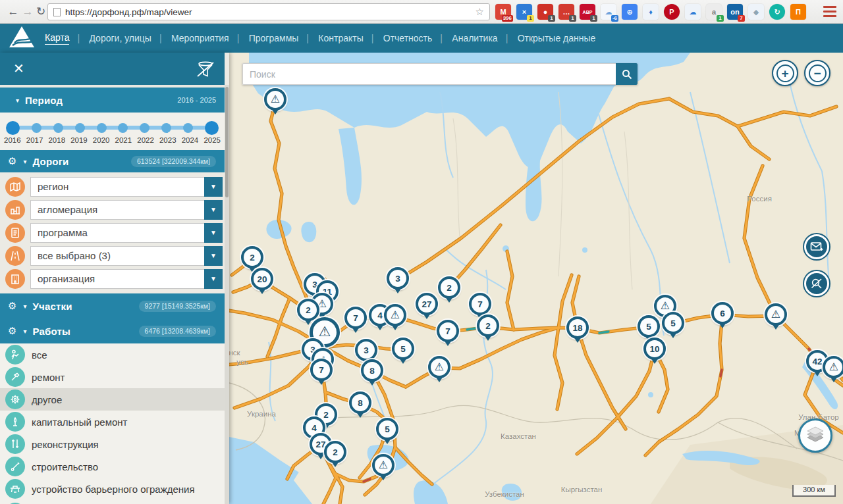 This screenshot has height=504, width=843. I want to click on stop-hand-icon: ●1, so click(545, 12).